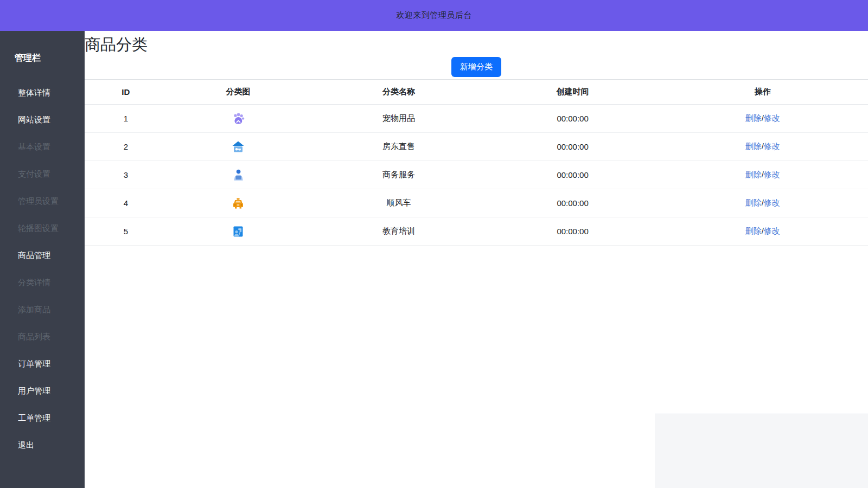  Describe the element at coordinates (126, 92) in the screenshot. I see `column-header-0: ID` at that location.